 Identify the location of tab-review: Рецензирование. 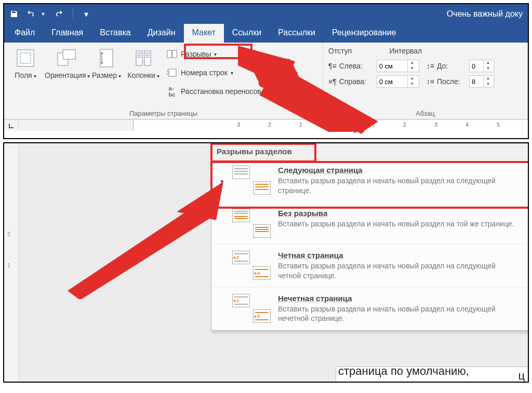
(364, 33).